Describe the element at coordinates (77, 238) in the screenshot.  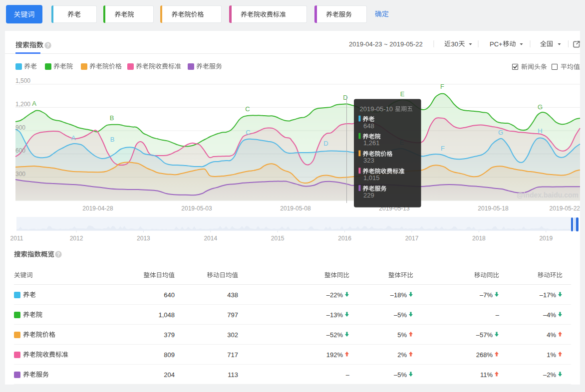
I see `svg-text: 2012` at that location.